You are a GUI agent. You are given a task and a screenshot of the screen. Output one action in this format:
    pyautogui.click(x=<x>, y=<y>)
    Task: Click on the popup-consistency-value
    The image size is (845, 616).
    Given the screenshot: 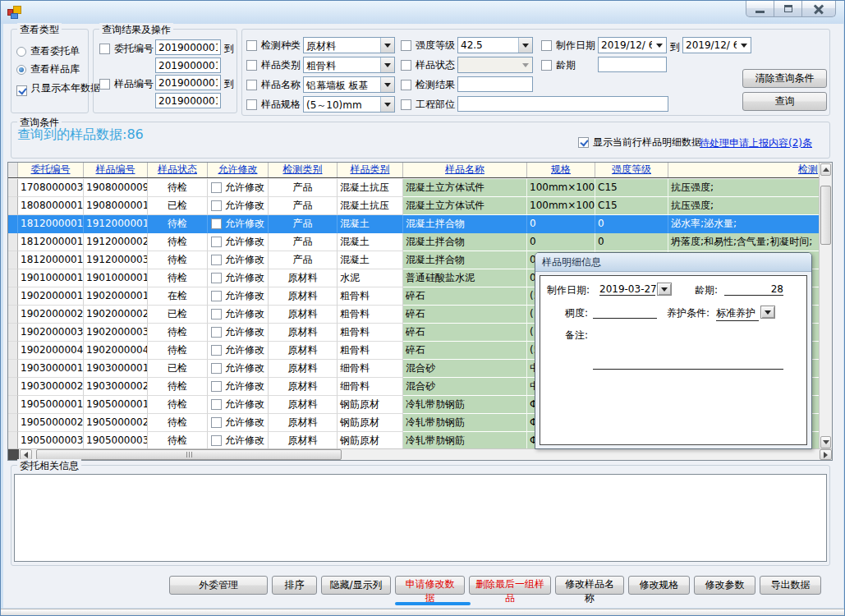 What is the action you would take?
    pyautogui.click(x=625, y=312)
    